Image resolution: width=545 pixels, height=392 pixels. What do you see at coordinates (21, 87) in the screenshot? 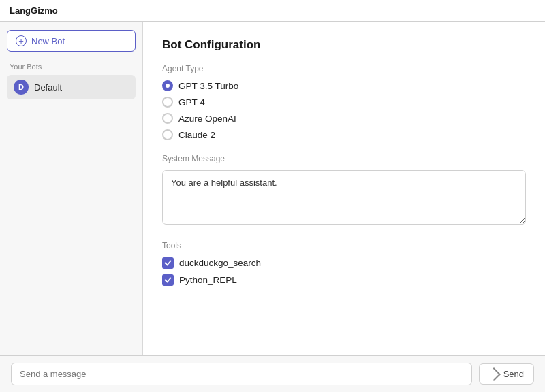
I see `avatar: D` at bounding box center [21, 87].